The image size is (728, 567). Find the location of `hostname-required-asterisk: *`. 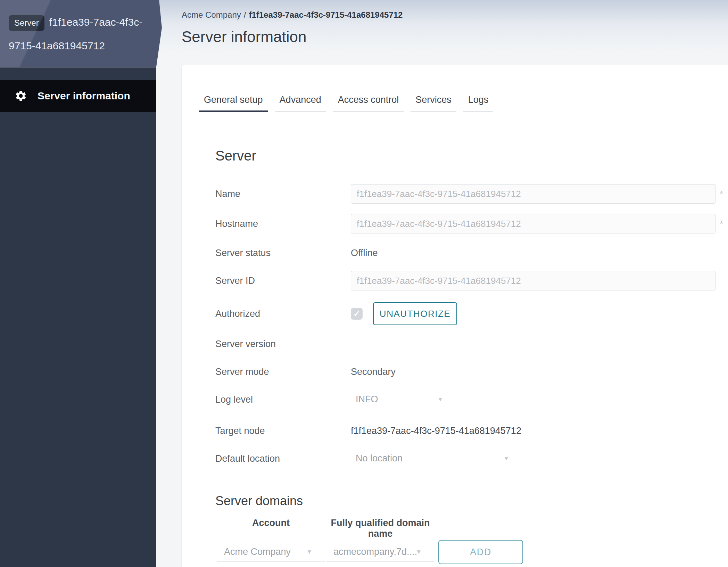

hostname-required-asterisk: * is located at coordinates (721, 224).